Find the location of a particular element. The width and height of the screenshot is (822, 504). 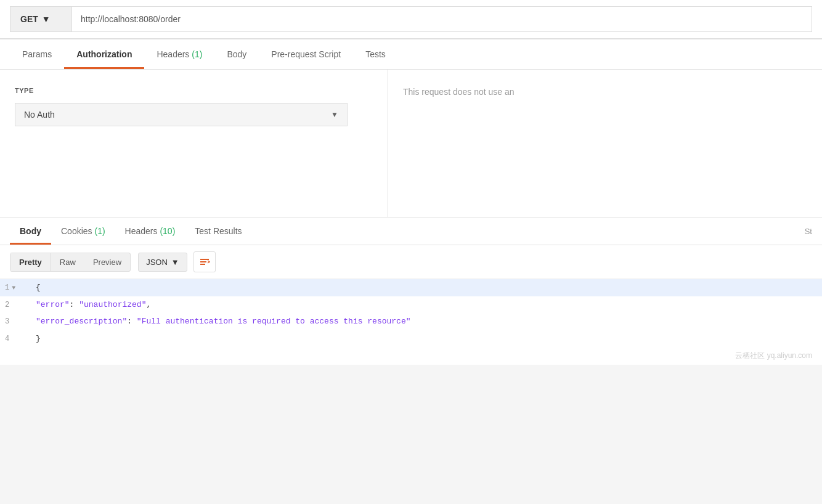

auth-type-selected: No Auth is located at coordinates (39, 115).